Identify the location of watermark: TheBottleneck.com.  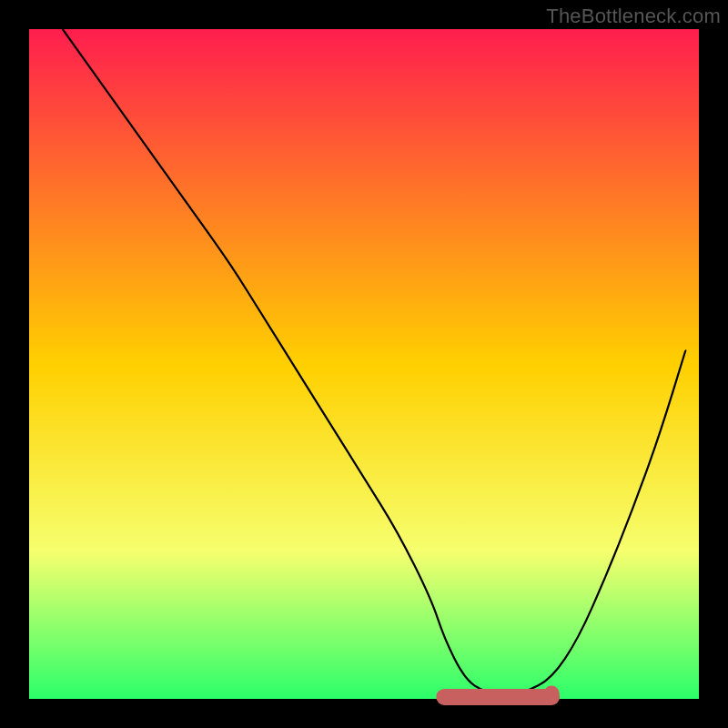
(633, 16).